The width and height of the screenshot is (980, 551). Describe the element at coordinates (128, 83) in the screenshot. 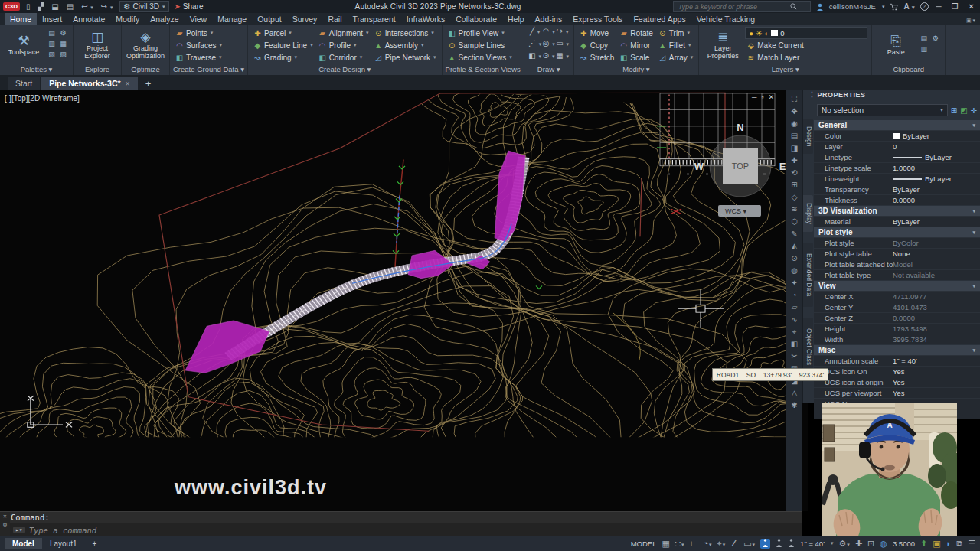

I see `close-tab-icon: ×` at that location.